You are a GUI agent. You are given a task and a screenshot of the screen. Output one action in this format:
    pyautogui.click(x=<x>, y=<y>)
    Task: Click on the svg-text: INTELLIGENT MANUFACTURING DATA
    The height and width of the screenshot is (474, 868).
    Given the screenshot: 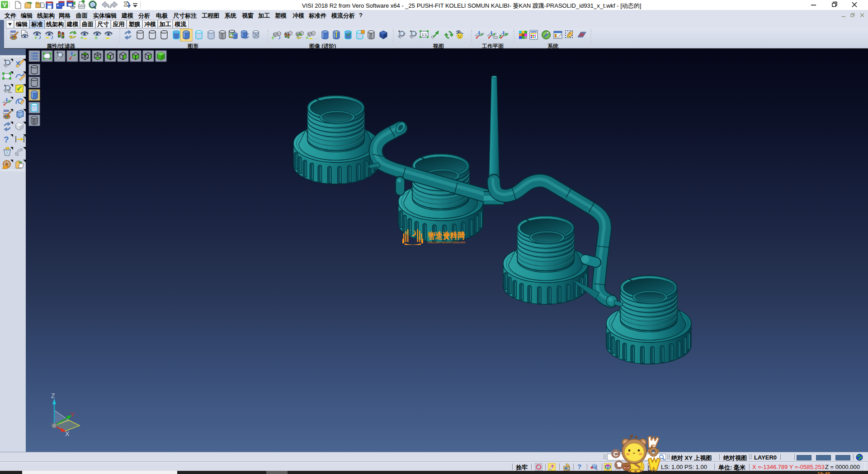 What is the action you would take?
    pyautogui.click(x=447, y=242)
    